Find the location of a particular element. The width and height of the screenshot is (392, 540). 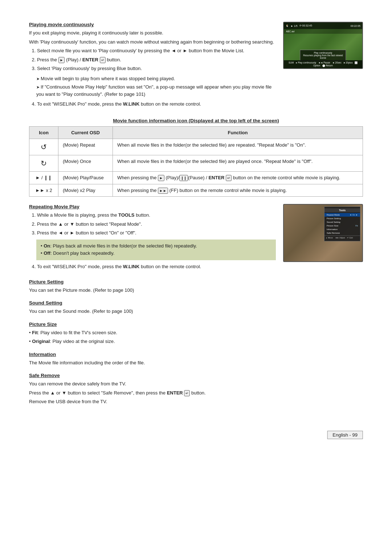

tv-center-line2: Resumes playing from the last viewed is located at coordinates (323, 55).